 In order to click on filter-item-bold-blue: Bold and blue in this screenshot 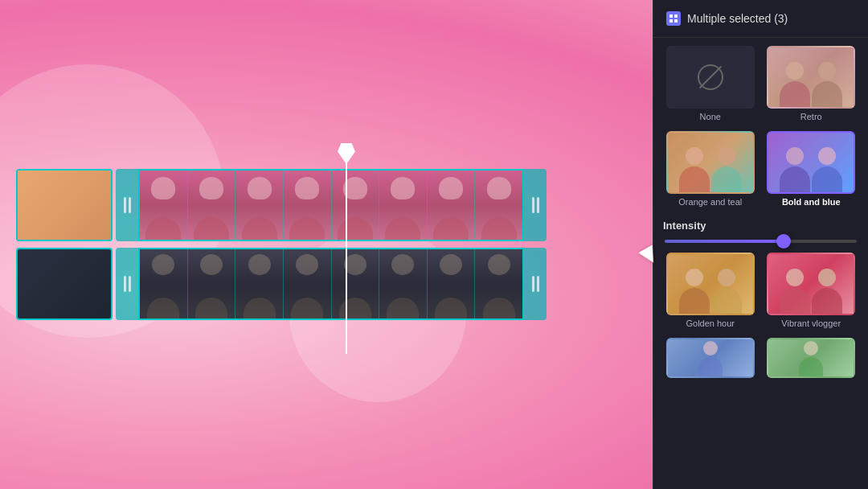, I will do `click(812, 169)`.